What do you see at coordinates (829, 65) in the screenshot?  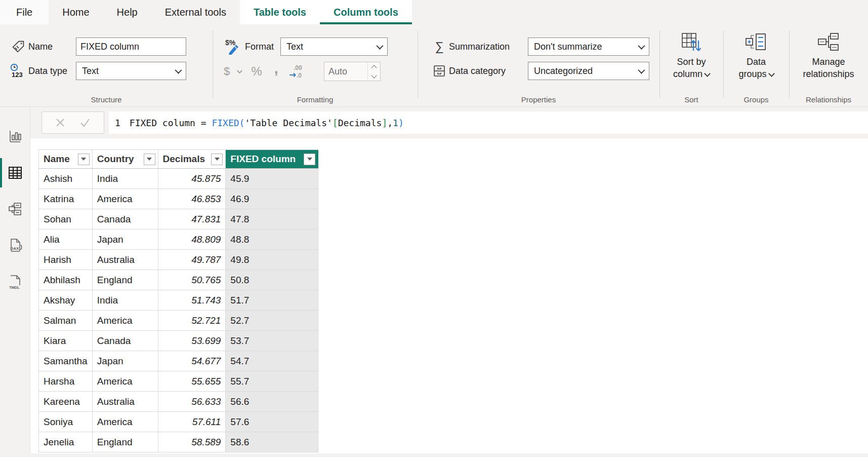 I see `ribbon-group-relationships: Manage relationships Relationships` at bounding box center [829, 65].